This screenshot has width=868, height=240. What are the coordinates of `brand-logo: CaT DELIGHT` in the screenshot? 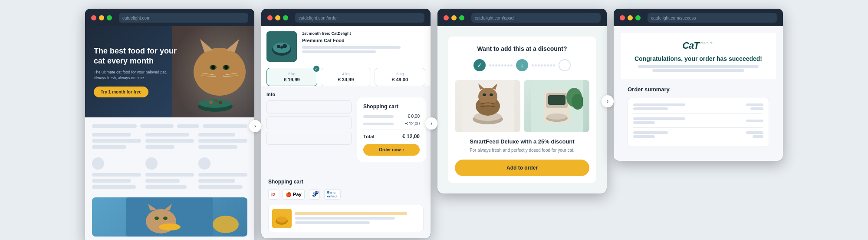 It's located at (698, 46).